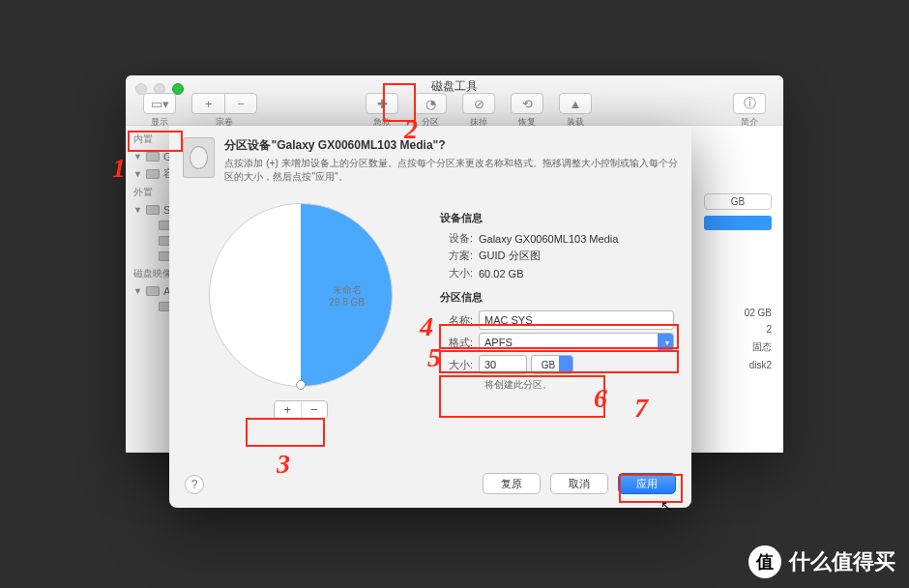 The image size is (909, 588). I want to click on info-value: 2, so click(738, 329).